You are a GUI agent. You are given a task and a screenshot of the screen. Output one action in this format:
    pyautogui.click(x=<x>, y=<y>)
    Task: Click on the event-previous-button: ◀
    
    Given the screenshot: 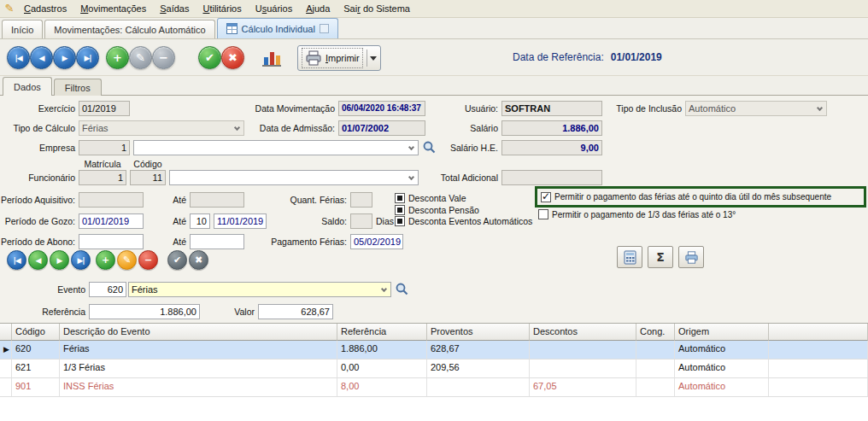 What is the action you would take?
    pyautogui.click(x=38, y=260)
    